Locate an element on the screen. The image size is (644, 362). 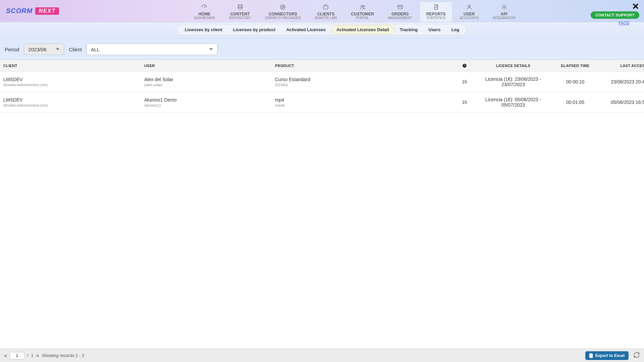
gear-icon is located at coordinates (504, 7).